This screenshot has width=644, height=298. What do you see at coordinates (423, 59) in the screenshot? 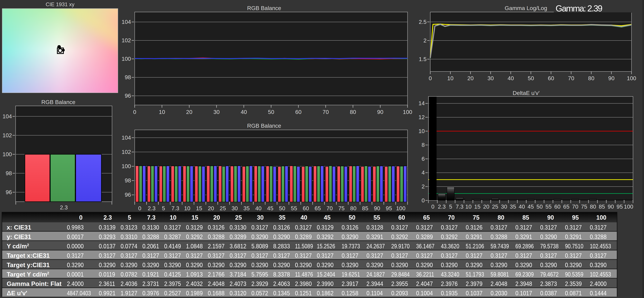
I see `svg-text: 1.5` at bounding box center [423, 59].